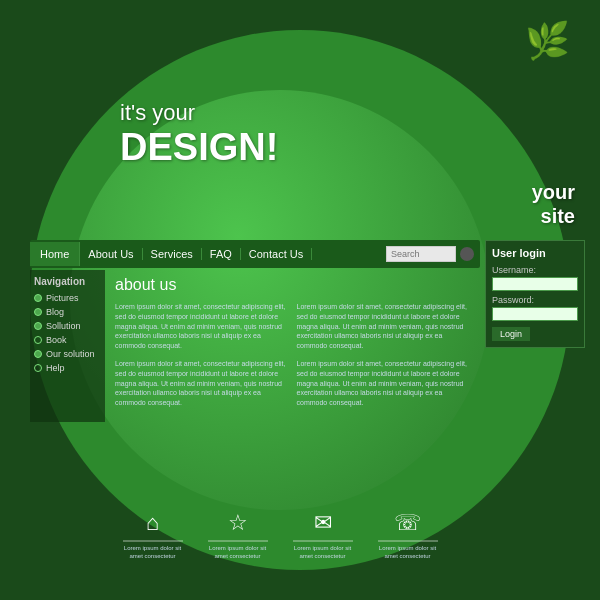  What do you see at coordinates (433, 254) in the screenshot?
I see `search-section` at bounding box center [433, 254].